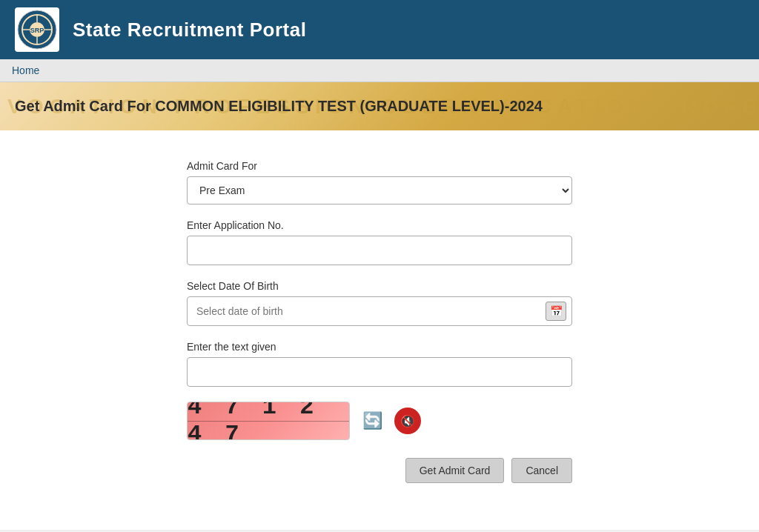  I want to click on calendar-icon: 📅, so click(556, 311).